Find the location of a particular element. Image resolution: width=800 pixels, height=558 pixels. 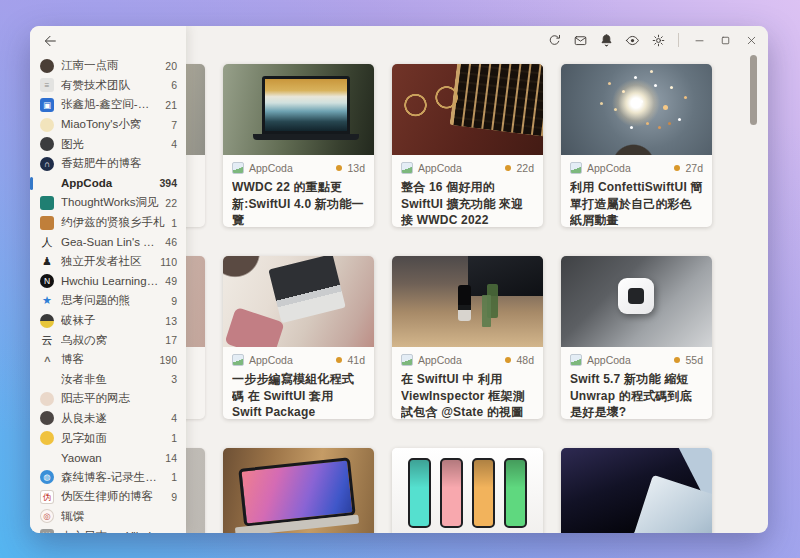

feed-icon: ◍ is located at coordinates (47, 477).